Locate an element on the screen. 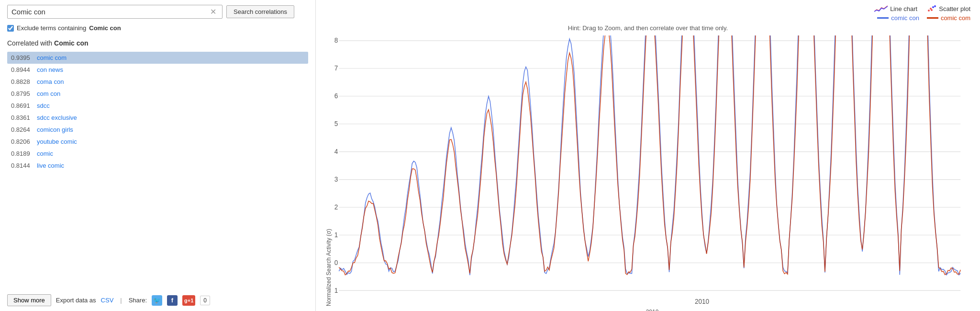  svg-text: -1 is located at coordinates (336, 290).